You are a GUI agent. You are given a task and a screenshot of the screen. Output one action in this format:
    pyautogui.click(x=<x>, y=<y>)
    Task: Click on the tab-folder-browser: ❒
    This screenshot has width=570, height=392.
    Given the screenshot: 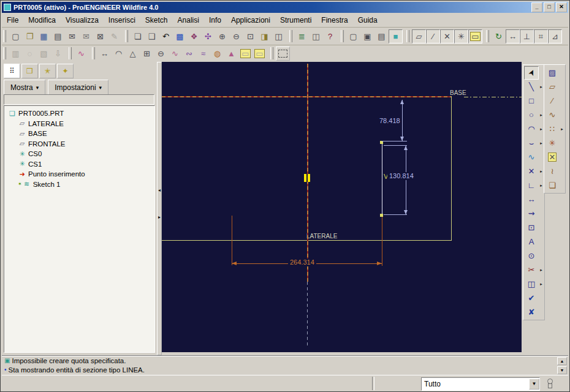 What is the action you would take?
    pyautogui.click(x=29, y=71)
    